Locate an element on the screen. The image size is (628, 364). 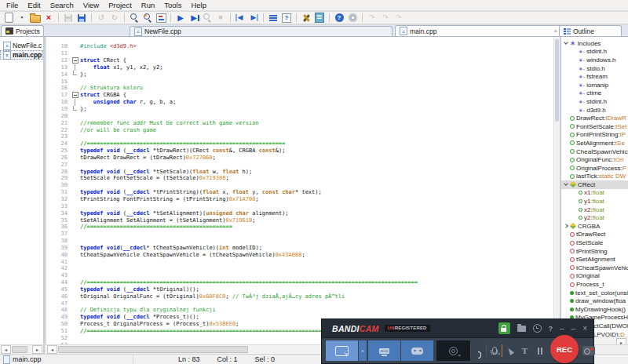
profile-button: ↷ is located at coordinates (372, 18).